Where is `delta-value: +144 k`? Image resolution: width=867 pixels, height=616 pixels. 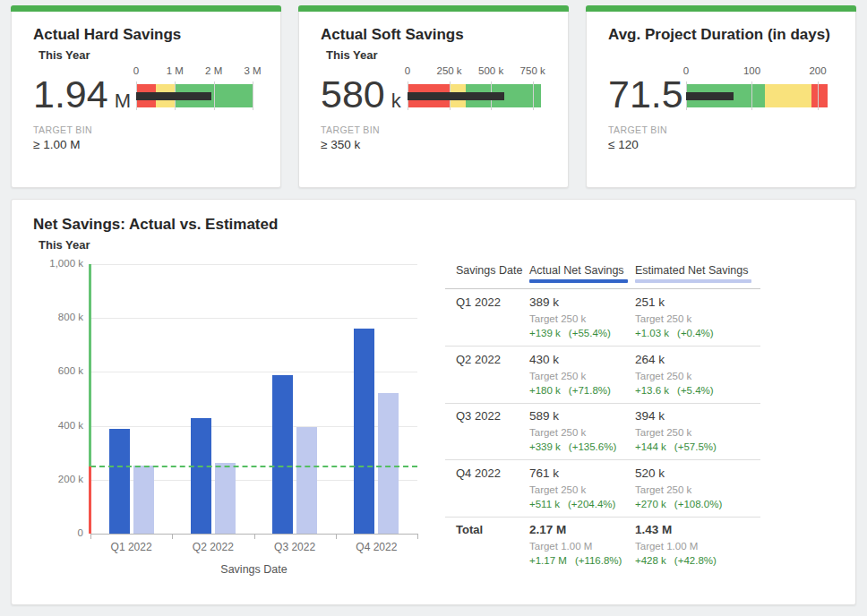
delta-value: +144 k is located at coordinates (650, 447).